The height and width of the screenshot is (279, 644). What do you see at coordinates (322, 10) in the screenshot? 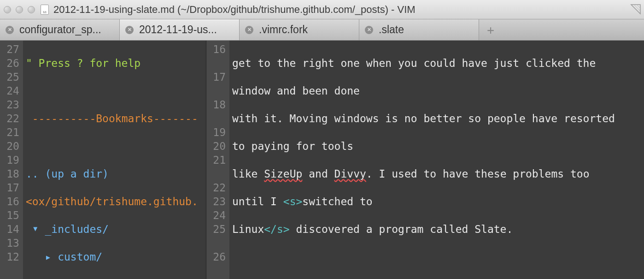
I see `window-titlebar: 2012-11-19-using-slate.md (~/Dropbox/git…` at bounding box center [322, 10].